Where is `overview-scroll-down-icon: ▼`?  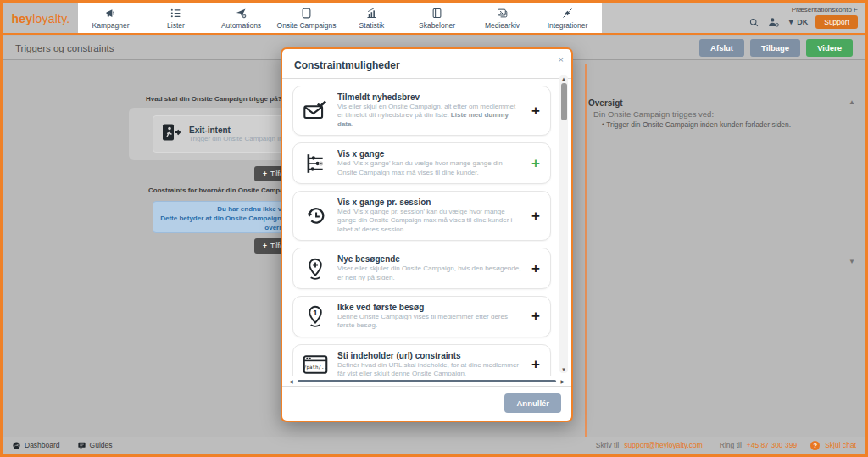 overview-scroll-down-icon: ▼ is located at coordinates (852, 261).